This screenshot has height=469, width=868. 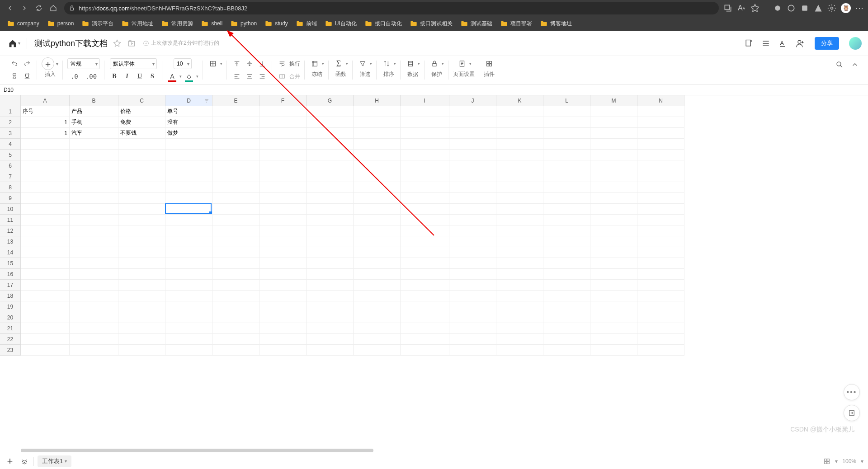 I want to click on protect-button, so click(x=434, y=64).